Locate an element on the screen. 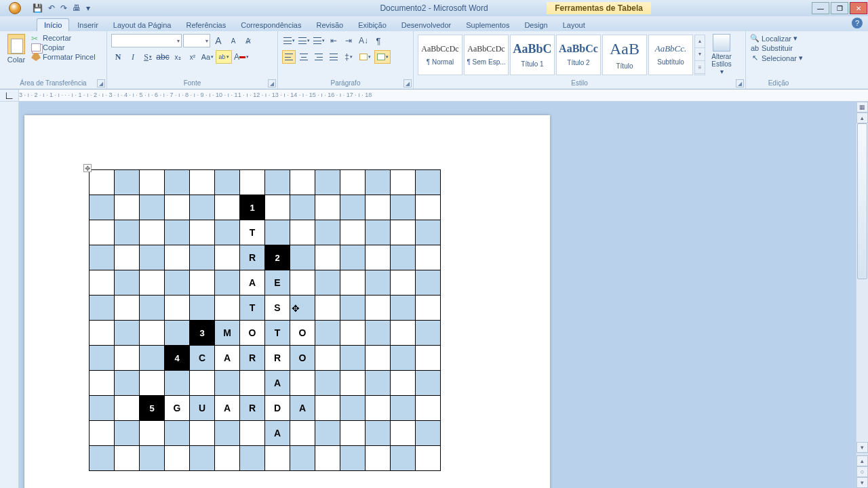 The width and height of the screenshot is (868, 488). grow-font-button: A is located at coordinates (218, 41).